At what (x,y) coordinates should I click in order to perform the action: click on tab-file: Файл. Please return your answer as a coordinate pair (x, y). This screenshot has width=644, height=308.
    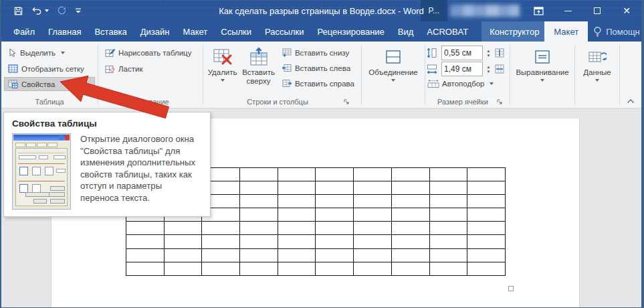
    Looking at the image, I should click on (24, 31).